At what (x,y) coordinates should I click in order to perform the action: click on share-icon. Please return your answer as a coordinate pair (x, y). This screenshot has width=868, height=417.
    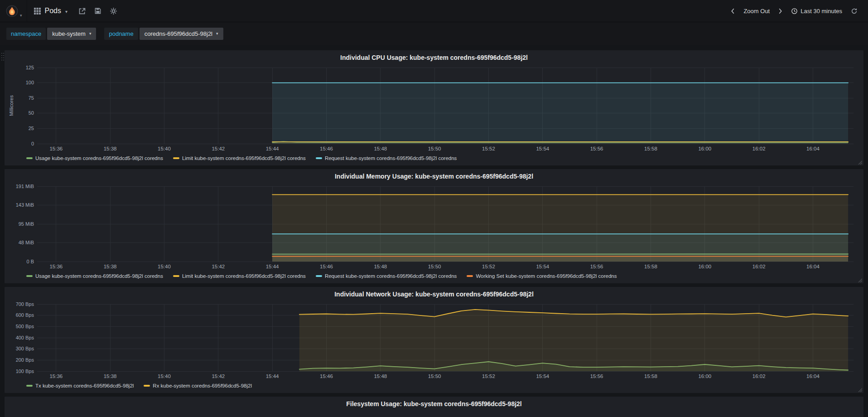
    Looking at the image, I should click on (82, 11).